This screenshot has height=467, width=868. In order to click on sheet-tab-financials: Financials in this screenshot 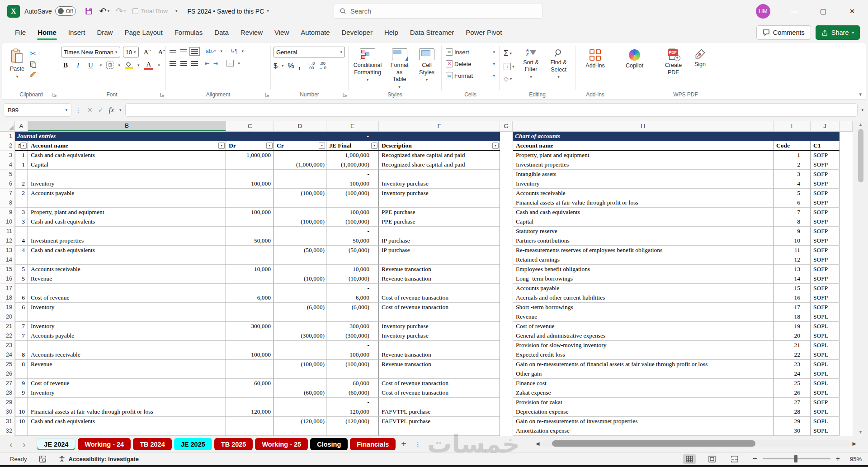, I will do `click(373, 444)`.